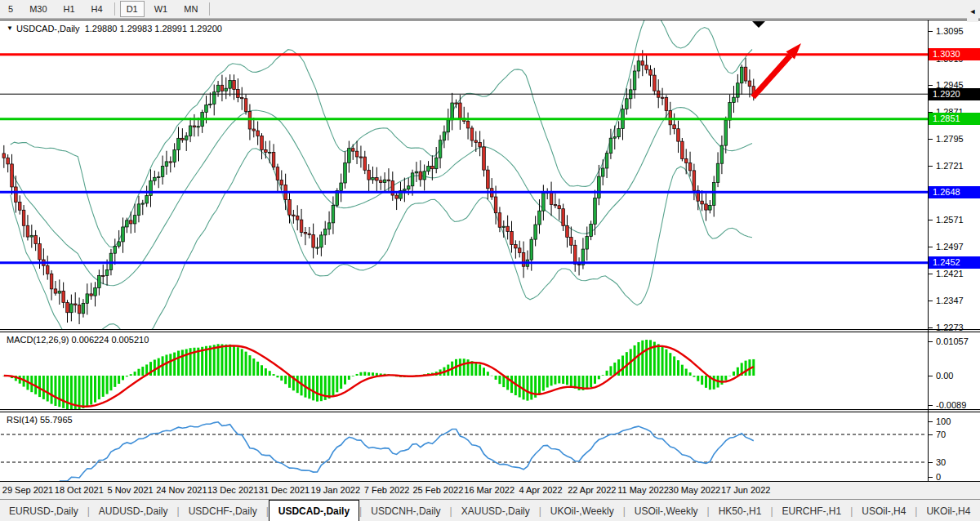  I want to click on symbol-tab-usdcnh-daily: USDCNH-,Daily, so click(405, 510).